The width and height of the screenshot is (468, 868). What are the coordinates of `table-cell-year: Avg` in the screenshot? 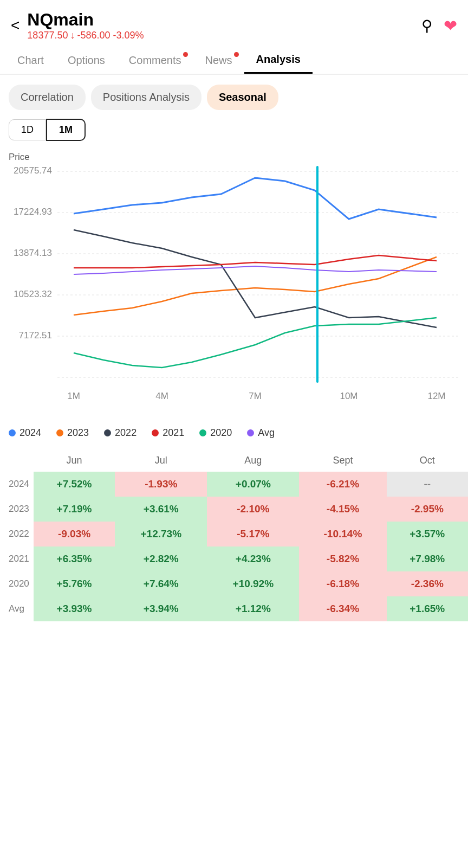 It's located at (17, 609).